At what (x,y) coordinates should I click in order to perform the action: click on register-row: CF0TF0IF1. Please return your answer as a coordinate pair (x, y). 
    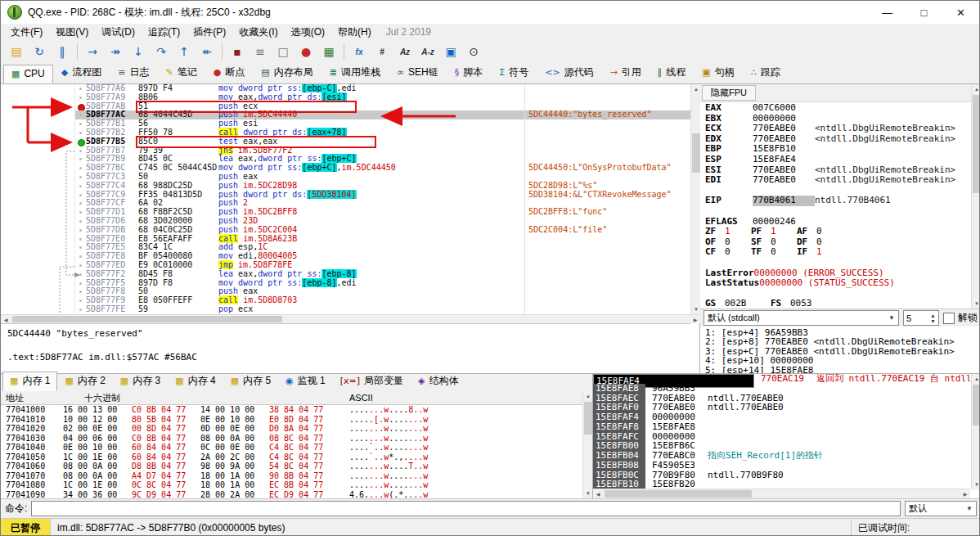
    Looking at the image, I should click on (838, 252).